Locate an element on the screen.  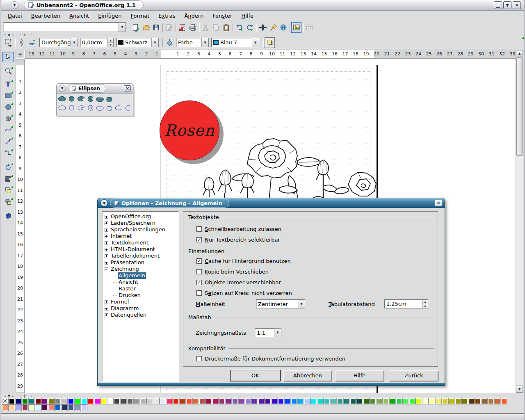
ellipse-pie-filled-tool is located at coordinates (81, 99).